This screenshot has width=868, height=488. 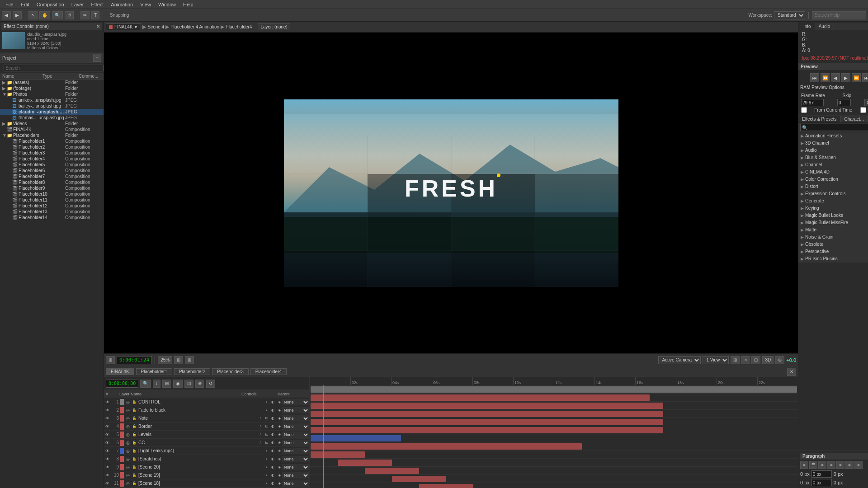 What do you see at coordinates (863, 110) in the screenshot?
I see `full-res-checkbox` at bounding box center [863, 110].